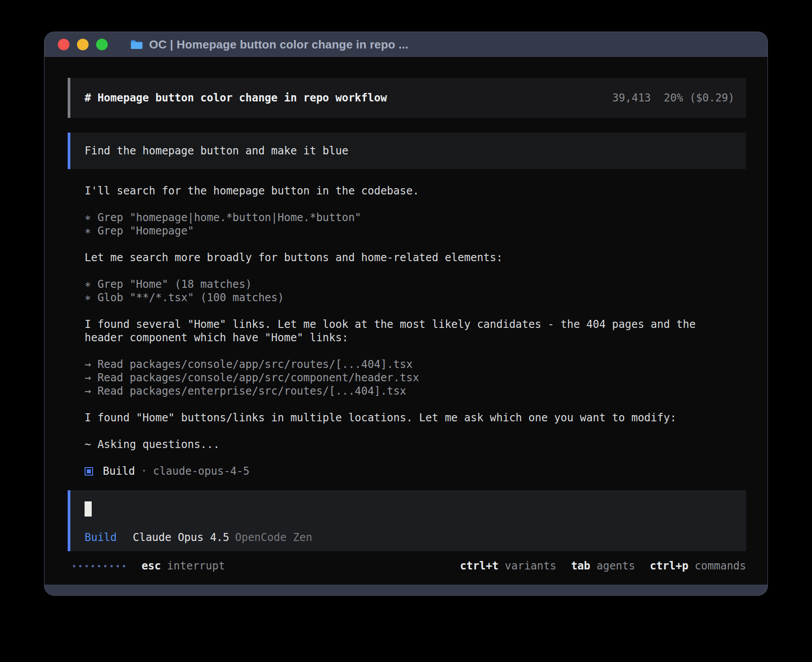 Image resolution: width=812 pixels, height=662 pixels. I want to click on hint-key: esc, so click(151, 566).